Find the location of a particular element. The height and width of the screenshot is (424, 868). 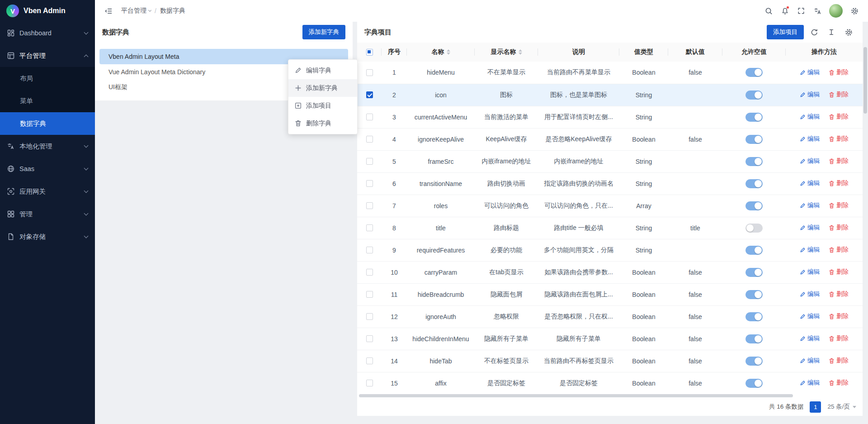

horizontal-scrollbar-thumb is located at coordinates (576, 395).